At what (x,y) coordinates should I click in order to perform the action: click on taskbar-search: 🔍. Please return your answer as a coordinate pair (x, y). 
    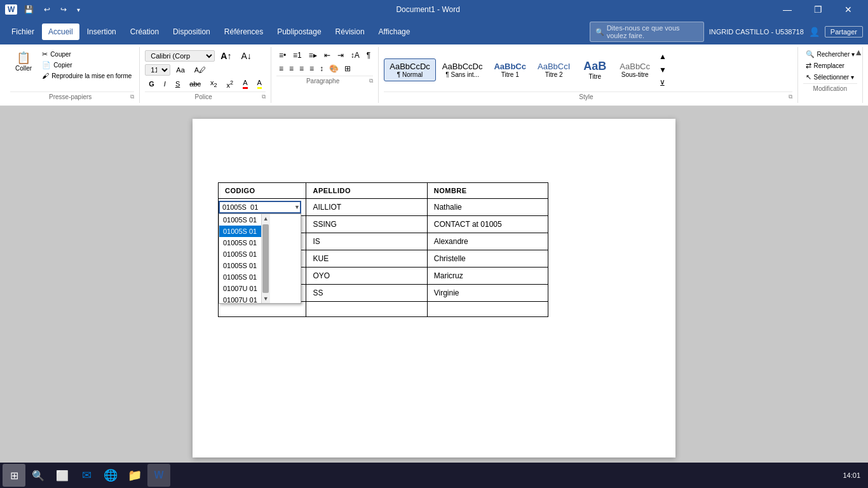
    Looking at the image, I should click on (38, 475).